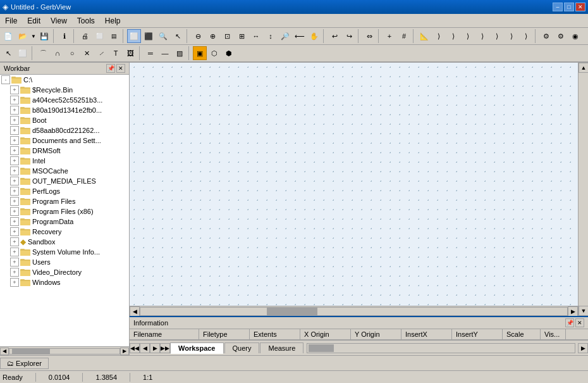 This screenshot has height=383, width=588. What do you see at coordinates (583, 348) in the screenshot?
I see `tab-scroll-right: ▶` at bounding box center [583, 348].